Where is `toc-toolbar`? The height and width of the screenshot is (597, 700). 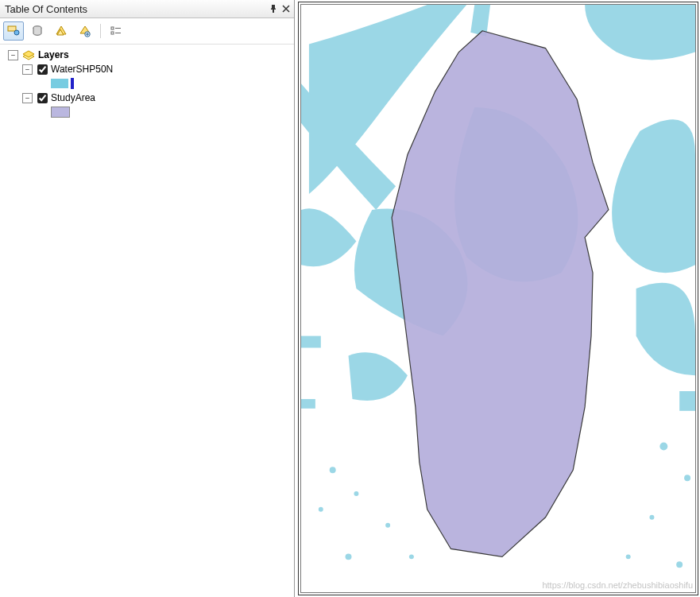 toc-toolbar is located at coordinates (147, 32).